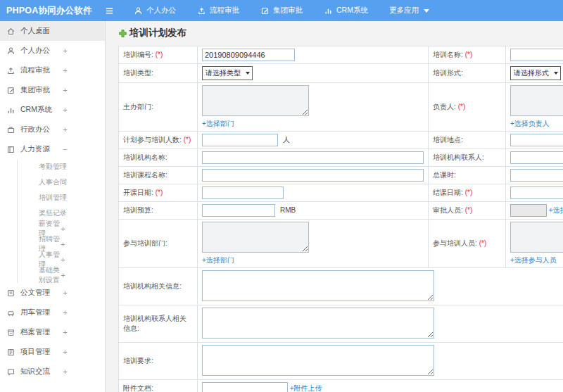  What do you see at coordinates (52, 70) in the screenshot?
I see `sidebar-item-workflow-approval: 流程审批 +` at bounding box center [52, 70].